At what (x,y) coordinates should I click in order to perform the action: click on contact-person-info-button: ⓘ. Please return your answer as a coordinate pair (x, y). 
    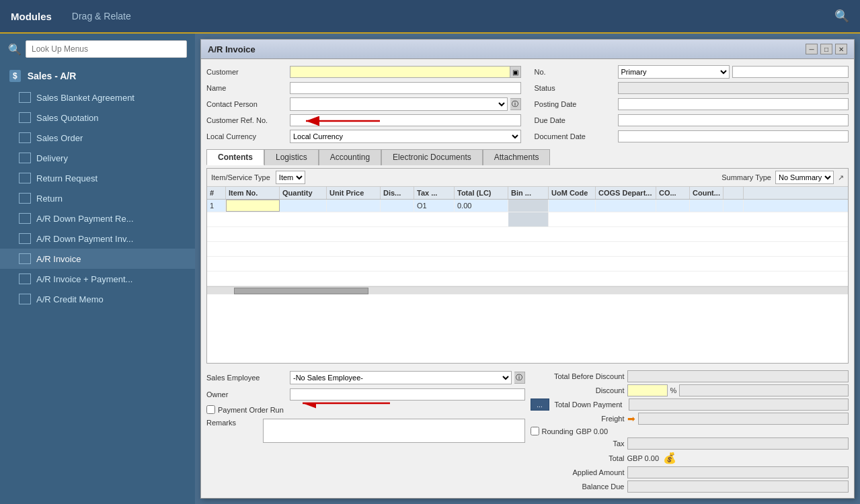
    Looking at the image, I should click on (516, 104).